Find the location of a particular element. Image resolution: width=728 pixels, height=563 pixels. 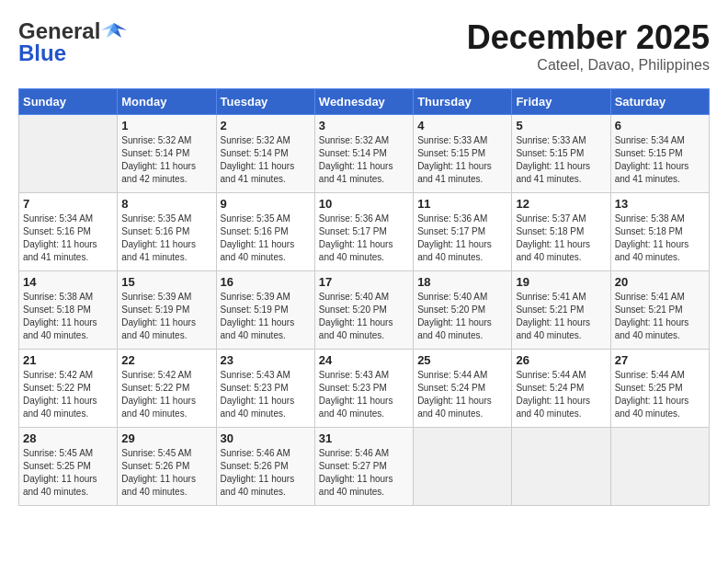

cell-content: Sunrise: 5:34 AMSunset: 5:16 PMDaylight:… is located at coordinates (68, 238).